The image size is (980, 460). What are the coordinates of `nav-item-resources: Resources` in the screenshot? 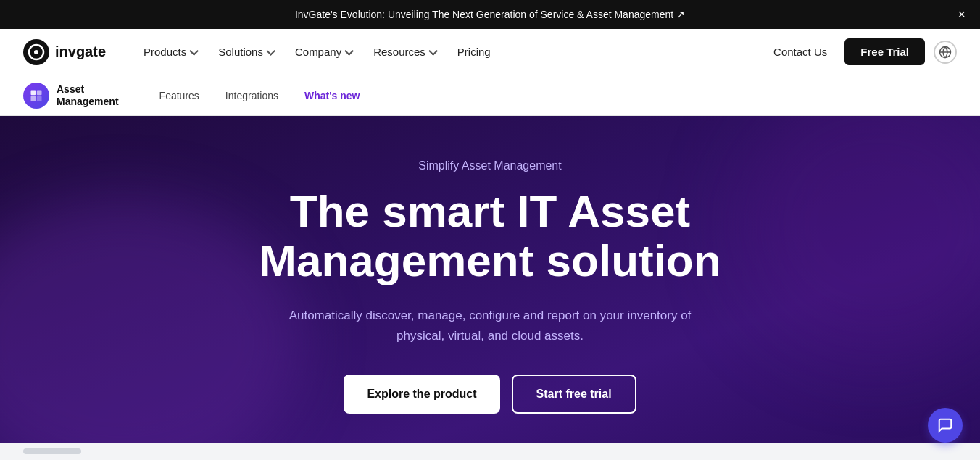 It's located at (405, 52).